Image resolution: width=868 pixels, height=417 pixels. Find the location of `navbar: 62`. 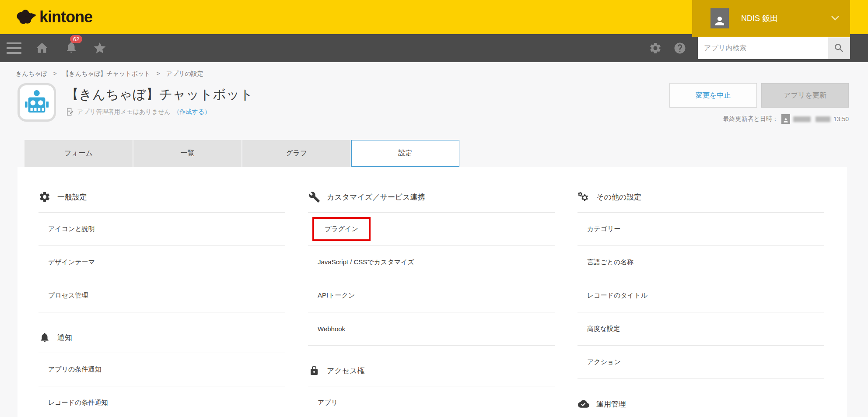

navbar: 62 is located at coordinates (434, 48).